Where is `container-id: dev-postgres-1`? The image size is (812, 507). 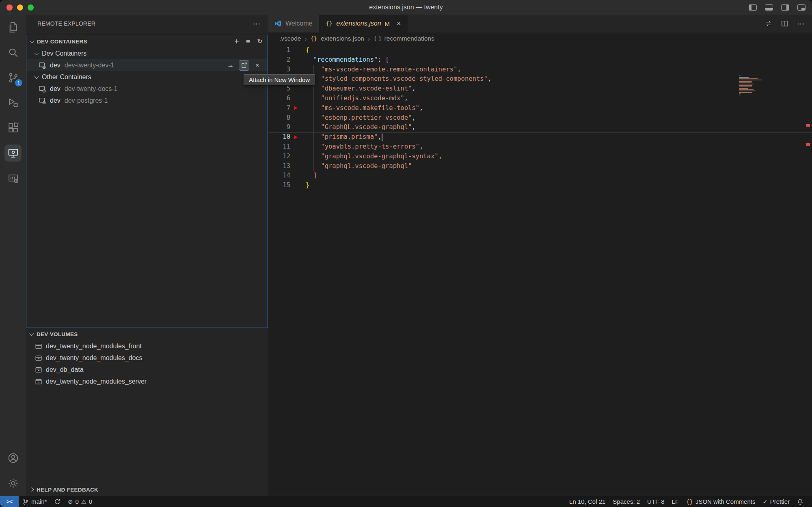 container-id: dev-postgres-1 is located at coordinates (86, 101).